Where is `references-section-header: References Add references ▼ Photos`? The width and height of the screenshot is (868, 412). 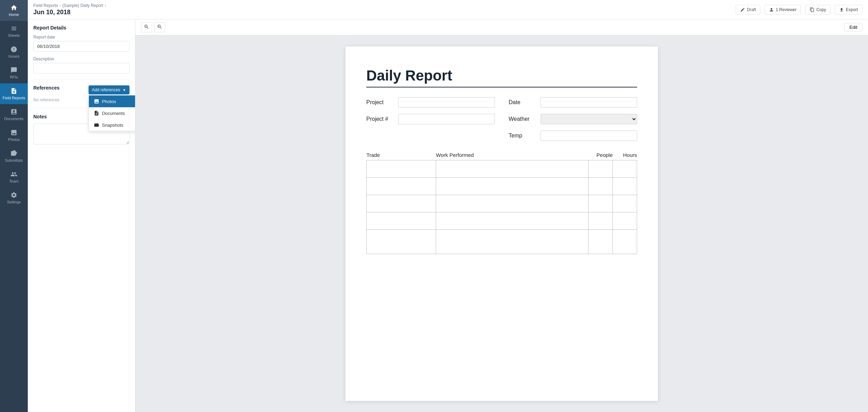
references-section-header: References Add references ▼ Photos is located at coordinates (81, 90).